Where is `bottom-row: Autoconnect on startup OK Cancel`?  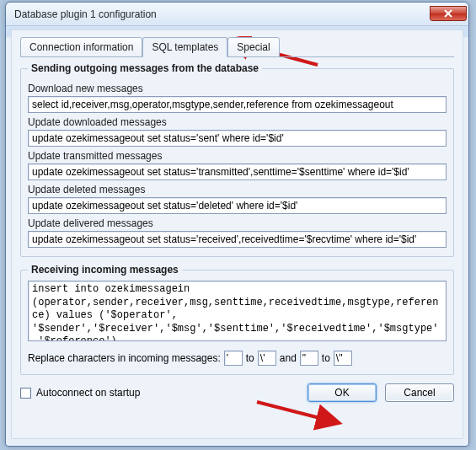
bottom-row: Autoconnect on startup OK Cancel is located at coordinates (238, 393).